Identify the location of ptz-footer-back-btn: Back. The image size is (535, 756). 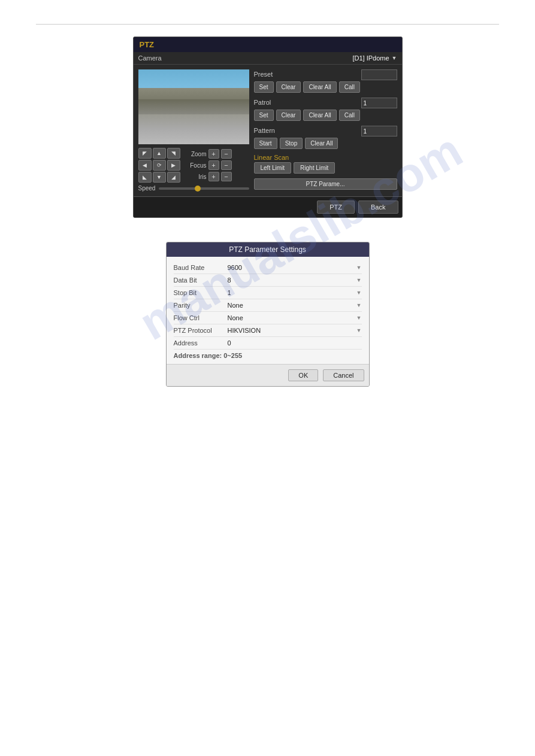
(378, 207).